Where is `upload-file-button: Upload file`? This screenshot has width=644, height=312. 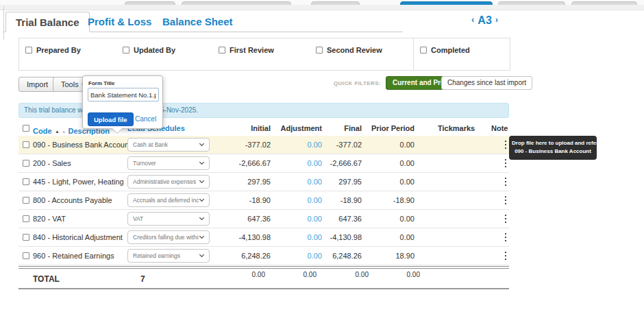 upload-file-button: Upload file is located at coordinates (111, 119).